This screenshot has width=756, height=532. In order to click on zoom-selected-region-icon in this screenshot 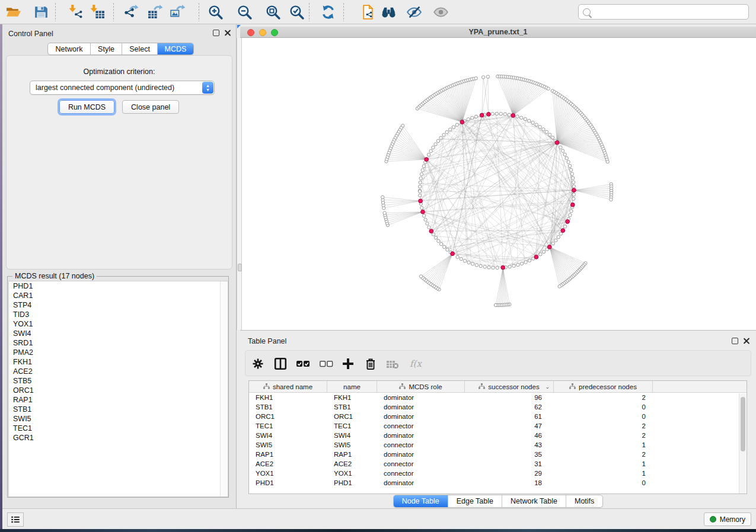, I will do `click(296, 12)`.